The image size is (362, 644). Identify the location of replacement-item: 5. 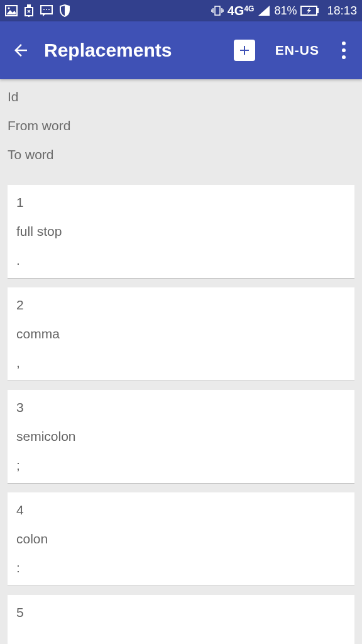
(181, 619).